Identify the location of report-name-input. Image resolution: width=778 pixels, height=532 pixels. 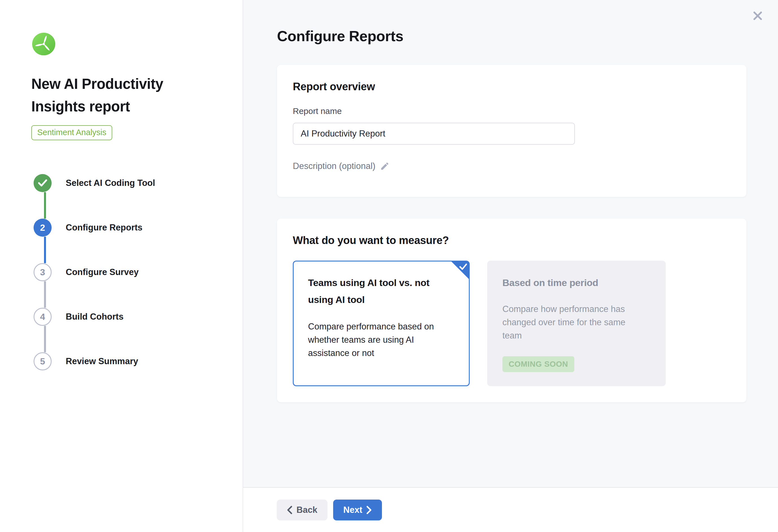
(434, 134).